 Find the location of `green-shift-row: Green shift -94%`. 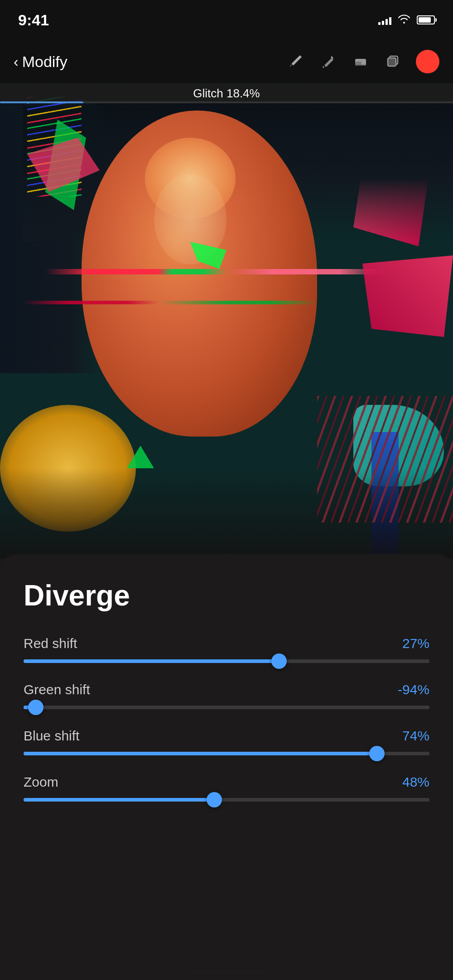

green-shift-row: Green shift -94% is located at coordinates (226, 696).